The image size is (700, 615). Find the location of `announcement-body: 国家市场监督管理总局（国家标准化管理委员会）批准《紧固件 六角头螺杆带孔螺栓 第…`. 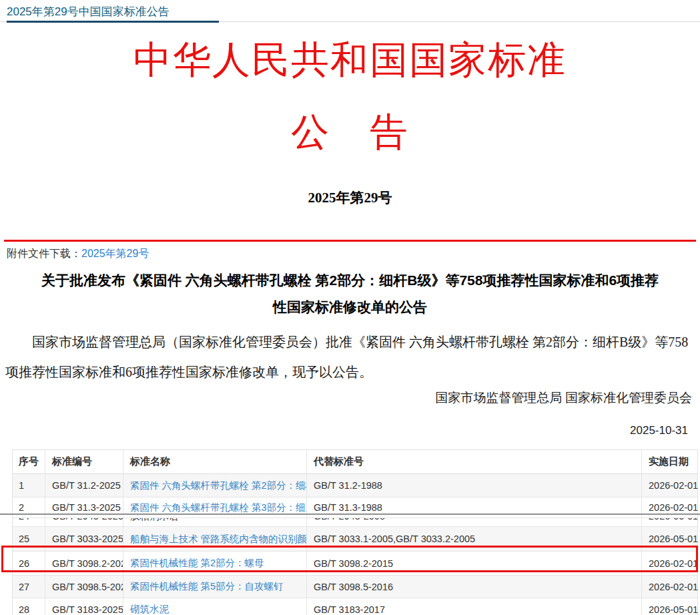

announcement-body: 国家市场监督管理总局（国家标准化管理委员会）批准《紧固件 六角头螺杆带孔螺栓 第… is located at coordinates (350, 357).